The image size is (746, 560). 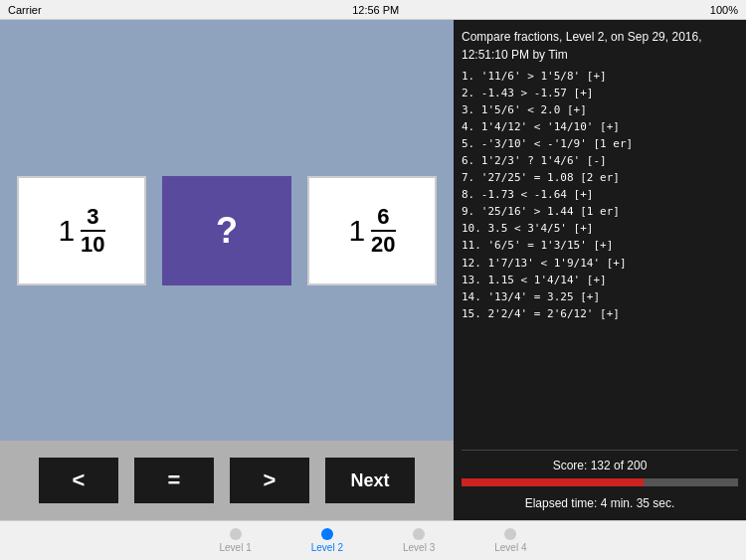 What do you see at coordinates (600, 296) in the screenshot?
I see `history-item: 14. '13/4' = 3.25 [+]` at bounding box center [600, 296].